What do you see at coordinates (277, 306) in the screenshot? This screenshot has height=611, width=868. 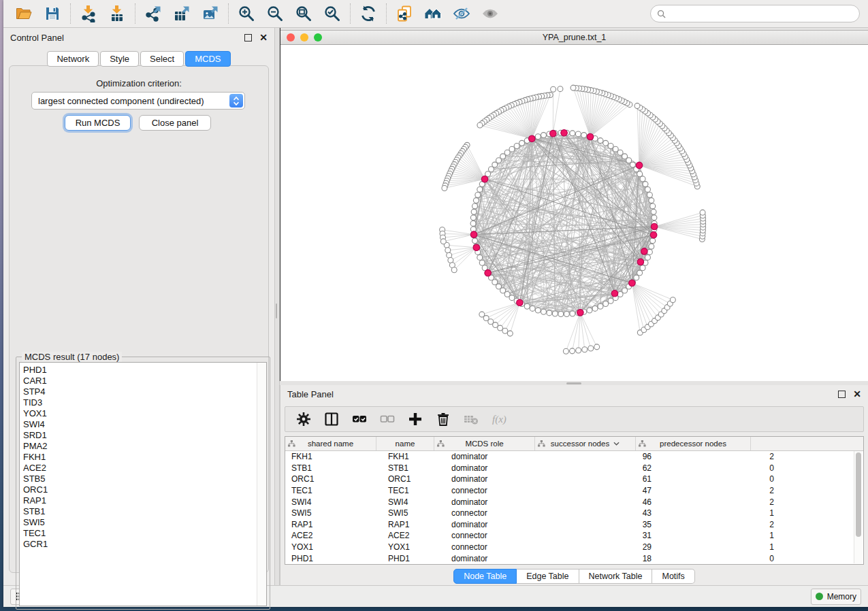 I see `vertical-splitter` at bounding box center [277, 306].